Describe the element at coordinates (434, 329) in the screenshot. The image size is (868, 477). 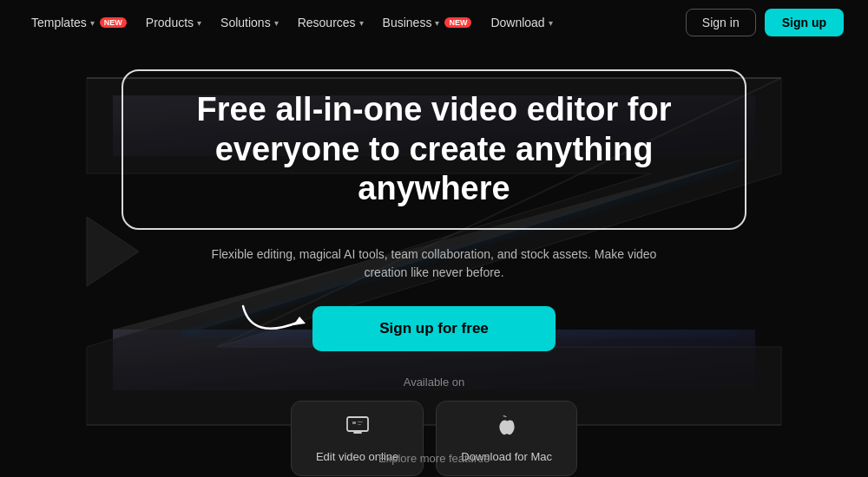
I see `signup-cta-button: Sign up for free` at that location.